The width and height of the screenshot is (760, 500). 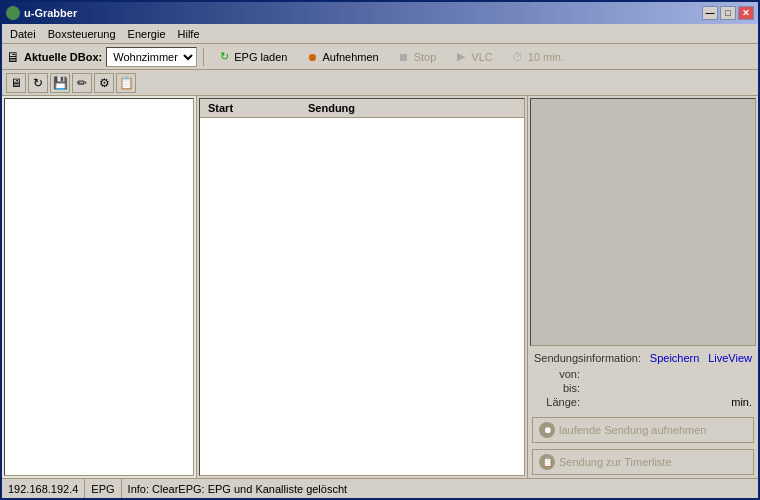 What do you see at coordinates (60, 83) in the screenshot?
I see `sec-btn-3: 💾` at bounding box center [60, 83].